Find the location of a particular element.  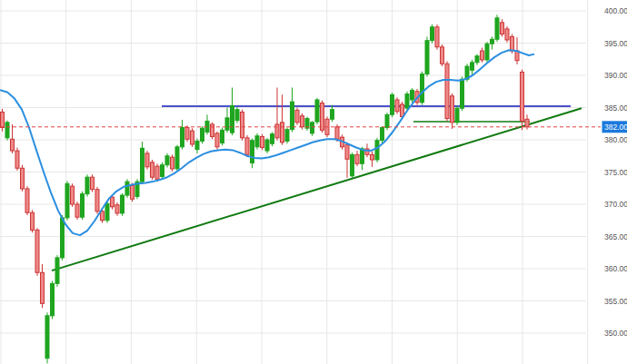

price-axis: 400.00395.00390.00385.00380.00375.00370.… is located at coordinates (616, 172).